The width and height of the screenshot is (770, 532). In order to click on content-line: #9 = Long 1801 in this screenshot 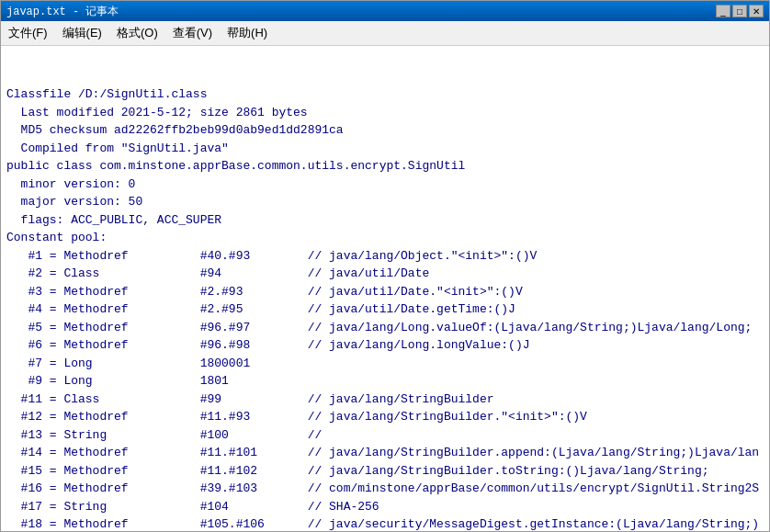, I will do `click(385, 381)`.